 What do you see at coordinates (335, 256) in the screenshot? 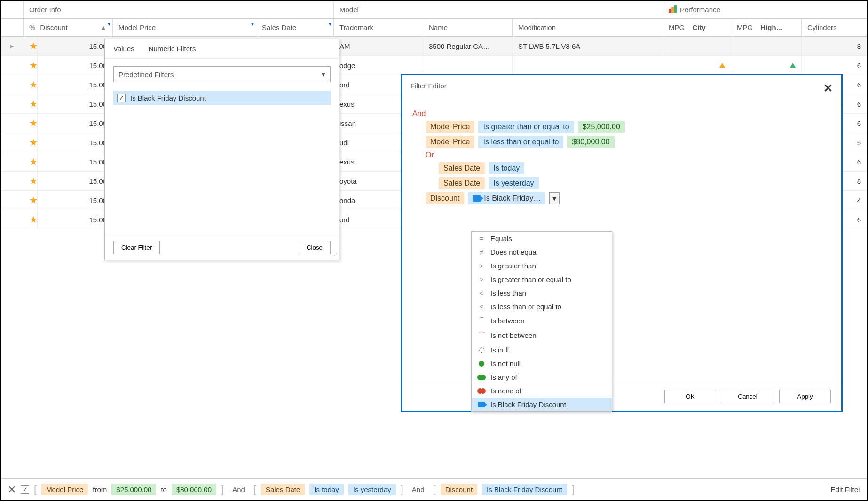
I see `resize-grip-icon: ⋰` at bounding box center [335, 256].